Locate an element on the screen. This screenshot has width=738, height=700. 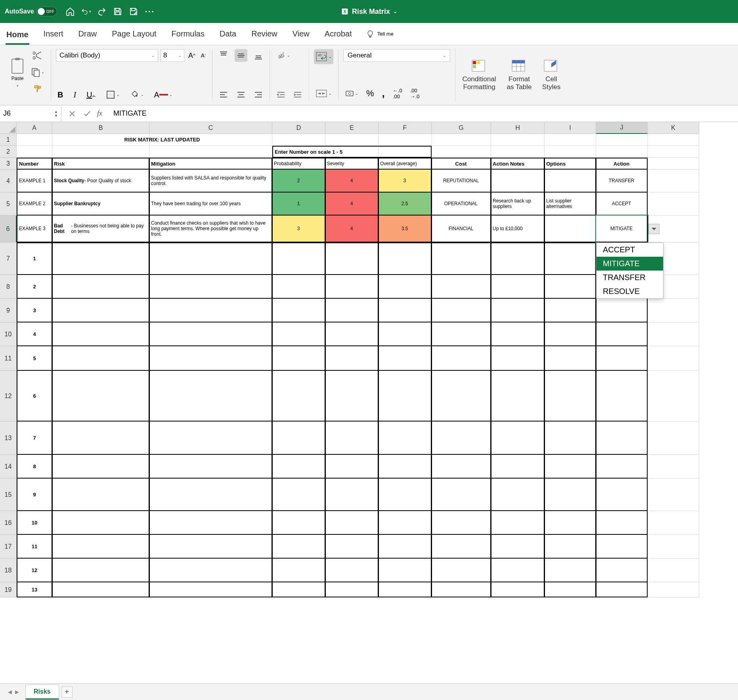
tab-formulas: Formulas is located at coordinates (188, 34).